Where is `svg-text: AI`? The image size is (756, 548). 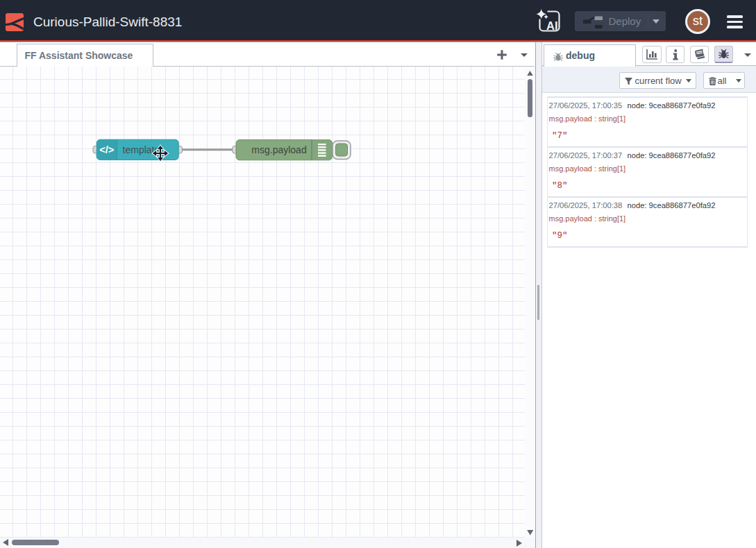
svg-text: AI is located at coordinates (553, 26).